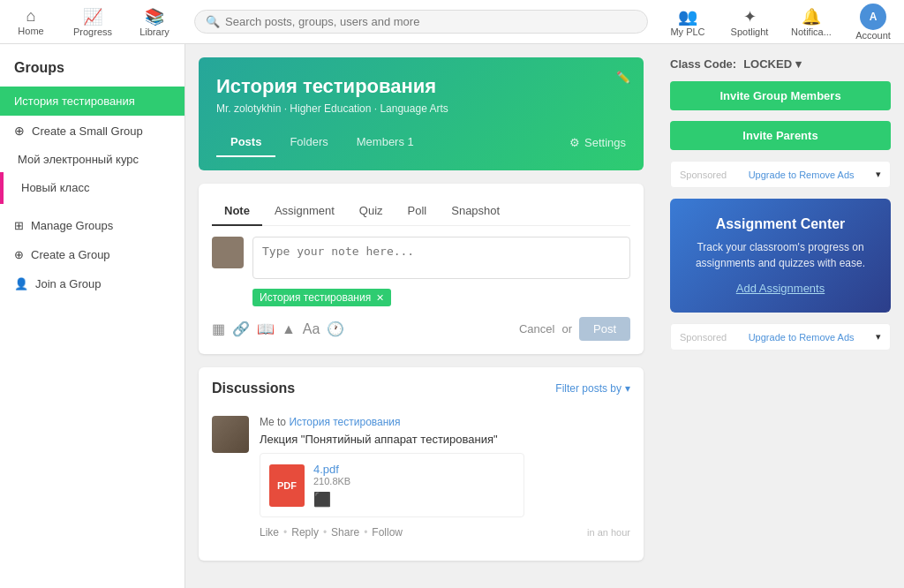  What do you see at coordinates (421, 268) in the screenshot?
I see `post-box: Note Assignment Quiz Poll Snapshot Истор…` at bounding box center [421, 268].